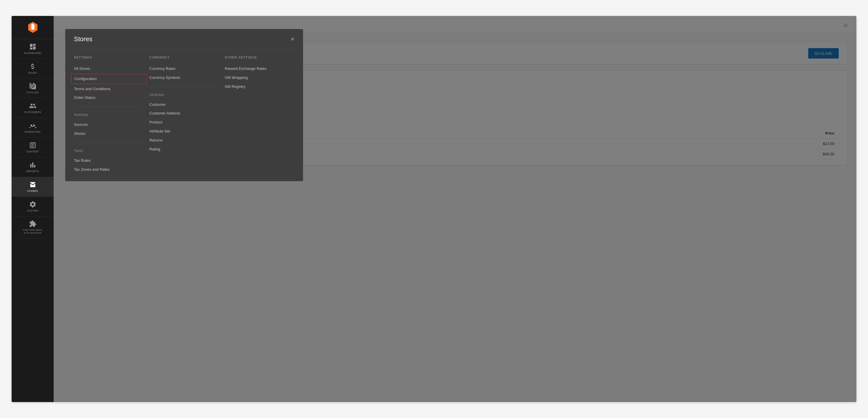 The height and width of the screenshot is (418, 868). What do you see at coordinates (32, 152) in the screenshot?
I see `sidebar-item-label: CONTENT` at bounding box center [32, 152].